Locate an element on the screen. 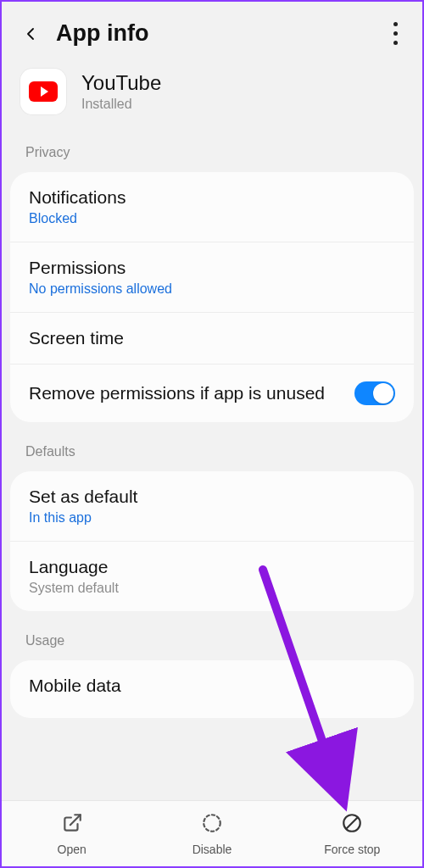 The height and width of the screenshot is (868, 424). app-header: YouTube Installed is located at coordinates (212, 103).